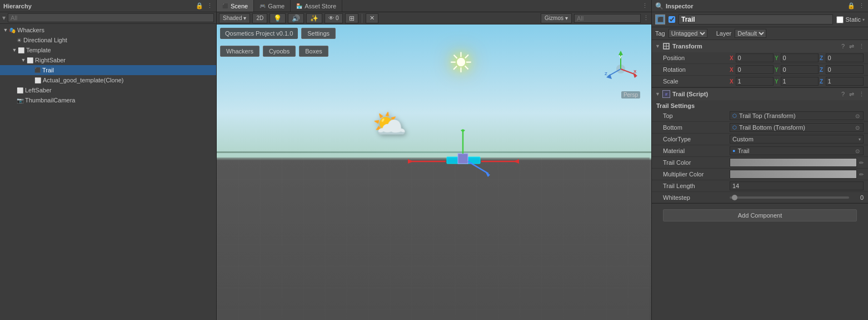 This screenshot has width=868, height=320. I want to click on gameobject-active-checkbox, so click(672, 19).